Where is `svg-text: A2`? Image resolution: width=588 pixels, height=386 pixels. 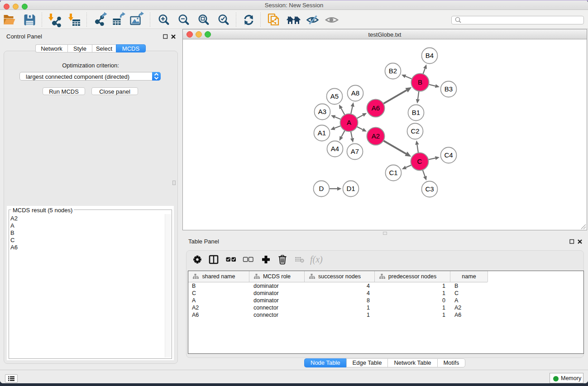 svg-text: A2 is located at coordinates (376, 136).